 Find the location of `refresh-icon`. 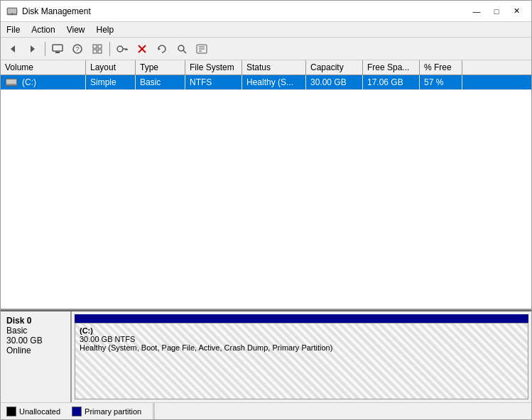

refresh-icon is located at coordinates (162, 49).